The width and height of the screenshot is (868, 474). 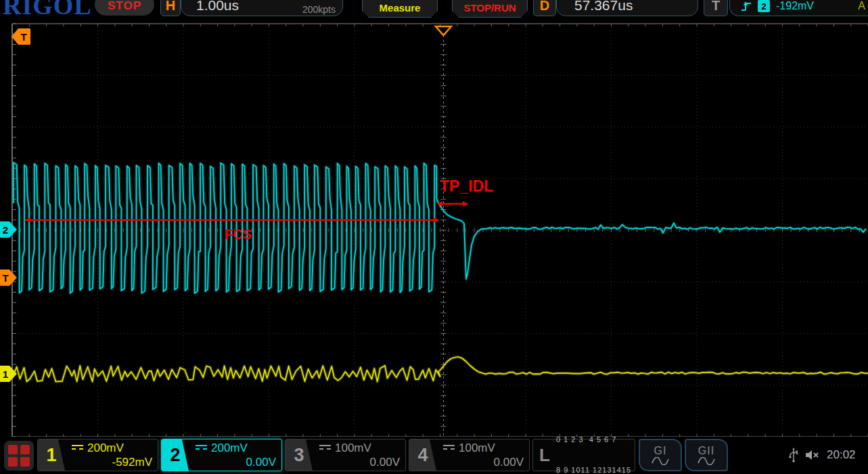 What do you see at coordinates (595, 470) in the screenshot?
I see `logic-row-8-15: 8 9 1011 12131415` at bounding box center [595, 470].